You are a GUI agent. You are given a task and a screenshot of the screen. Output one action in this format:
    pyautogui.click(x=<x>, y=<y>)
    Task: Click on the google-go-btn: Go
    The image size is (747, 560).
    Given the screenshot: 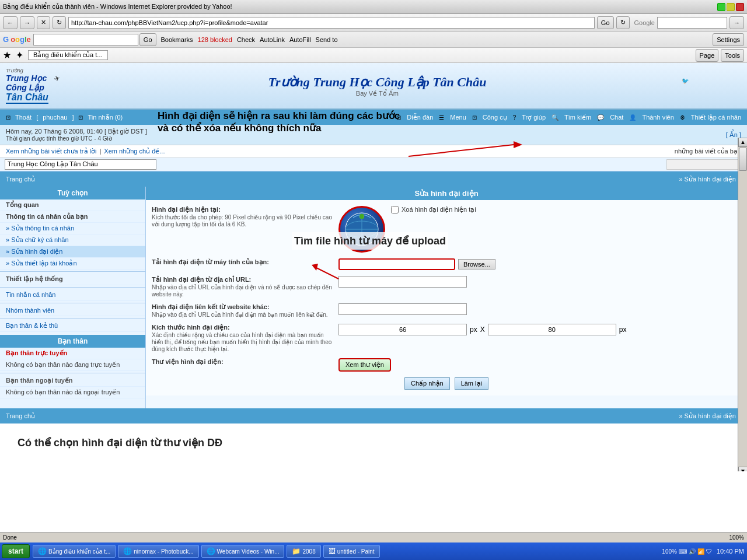 What is the action you would take?
    pyautogui.click(x=148, y=40)
    